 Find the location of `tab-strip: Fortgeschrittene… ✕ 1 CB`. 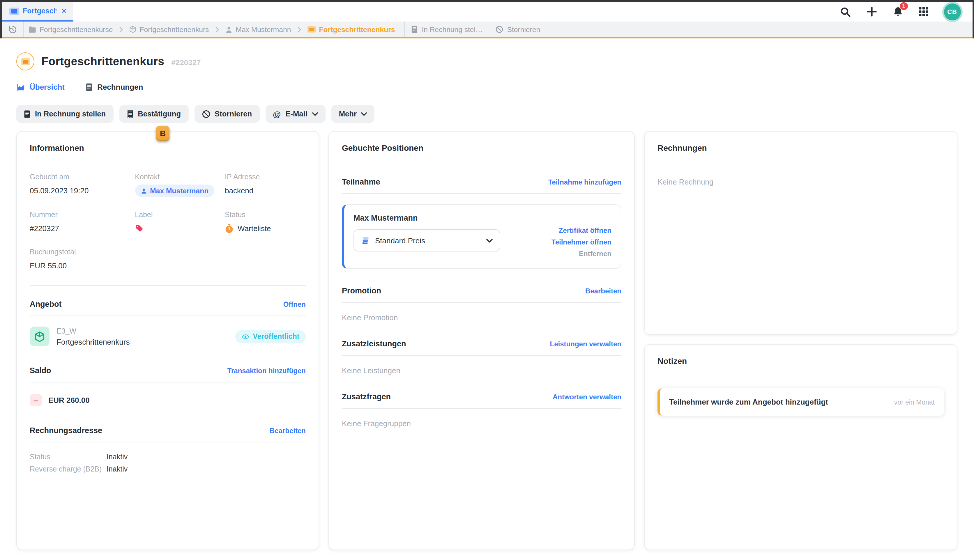

tab-strip: Fortgeschrittene… ✕ 1 CB is located at coordinates (487, 12).